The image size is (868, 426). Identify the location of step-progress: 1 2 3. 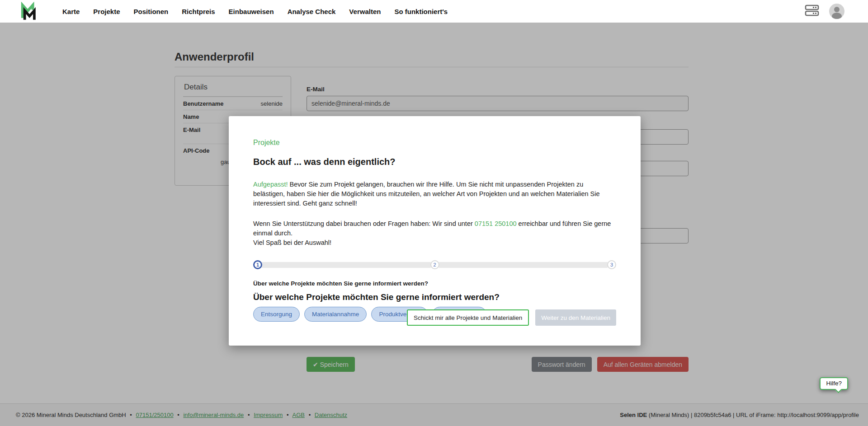
(435, 265).